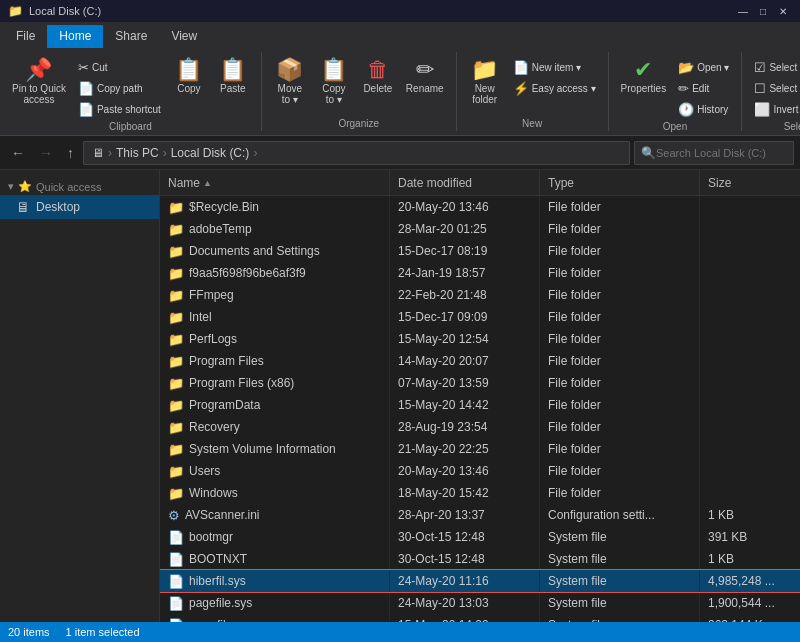  What do you see at coordinates (176, 620) in the screenshot?
I see `file-type-icon: 📄` at bounding box center [176, 620].